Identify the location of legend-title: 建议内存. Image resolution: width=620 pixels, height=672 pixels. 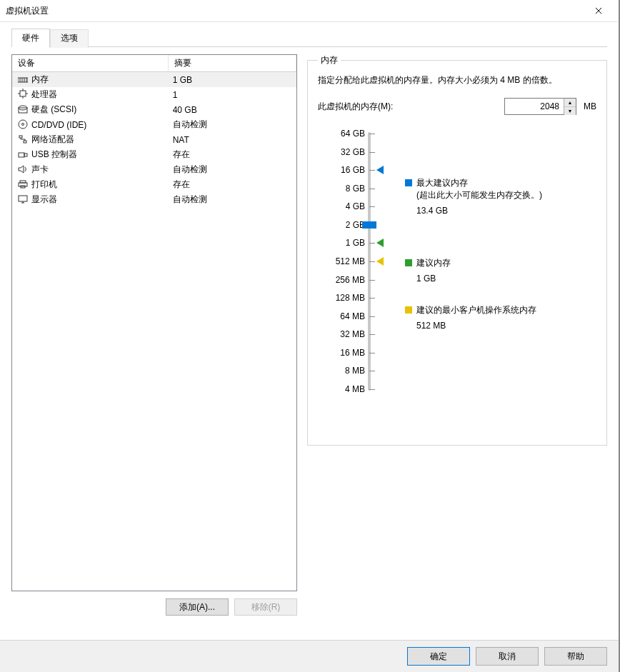
(434, 263).